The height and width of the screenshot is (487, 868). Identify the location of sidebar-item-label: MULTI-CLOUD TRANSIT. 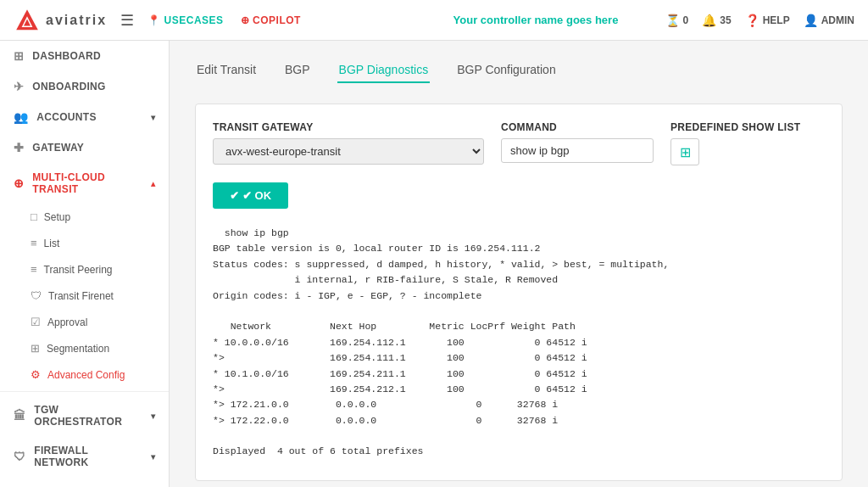
(86, 183).